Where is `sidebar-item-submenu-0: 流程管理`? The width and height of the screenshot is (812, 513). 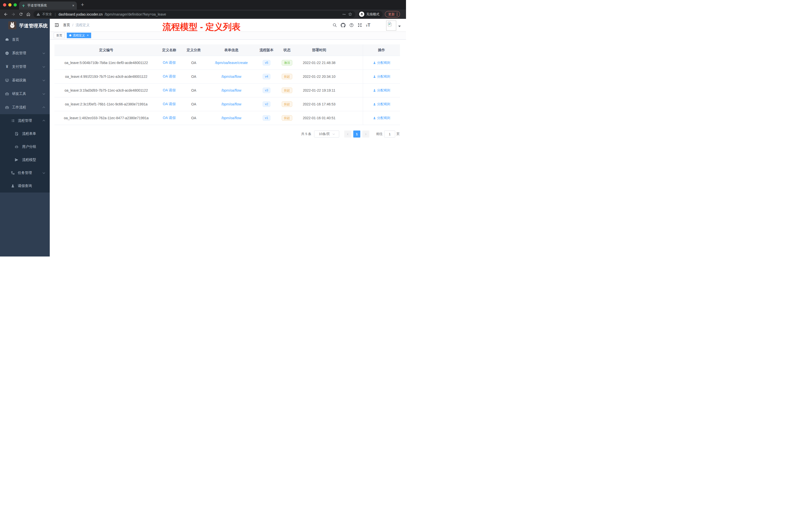 sidebar-item-submenu-0: 流程管理 is located at coordinates (25, 121).